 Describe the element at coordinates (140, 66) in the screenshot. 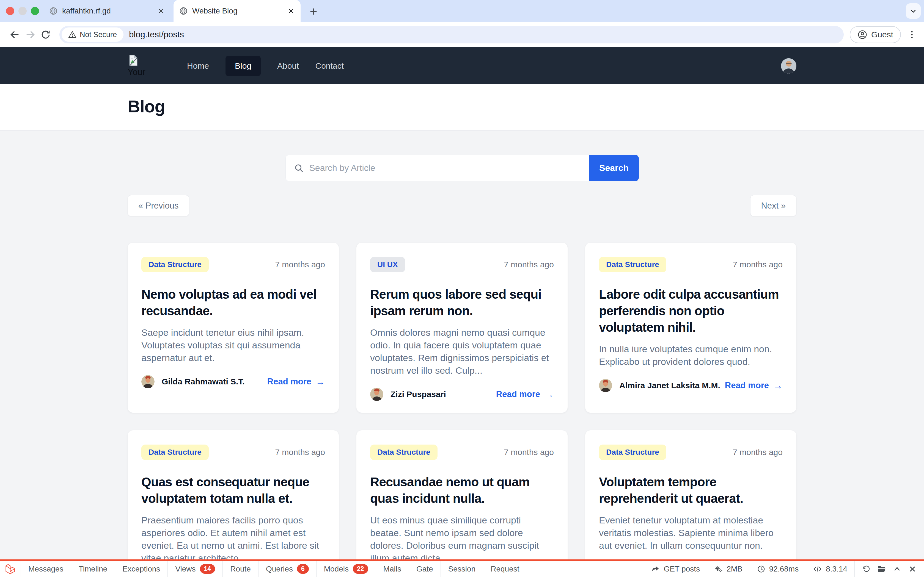

I see `site-logo: Your` at that location.